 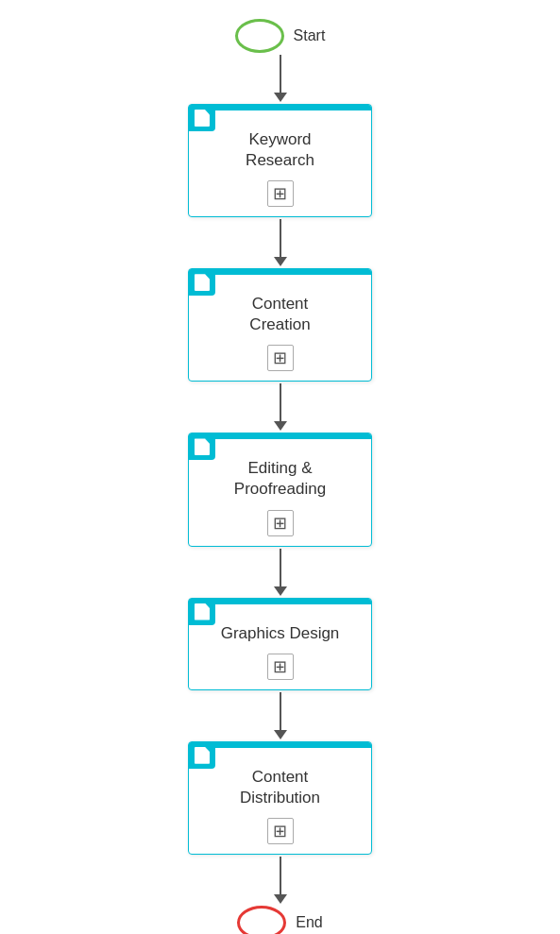 What do you see at coordinates (280, 325) in the screenshot?
I see `step-2-box: 2 ContentCreation ⊞` at bounding box center [280, 325].